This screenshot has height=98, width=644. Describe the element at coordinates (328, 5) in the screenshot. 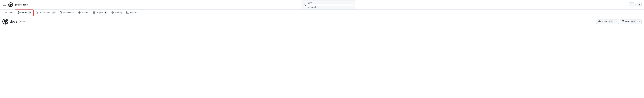

I see `search-bar: 🔍 Type / to search` at that location.